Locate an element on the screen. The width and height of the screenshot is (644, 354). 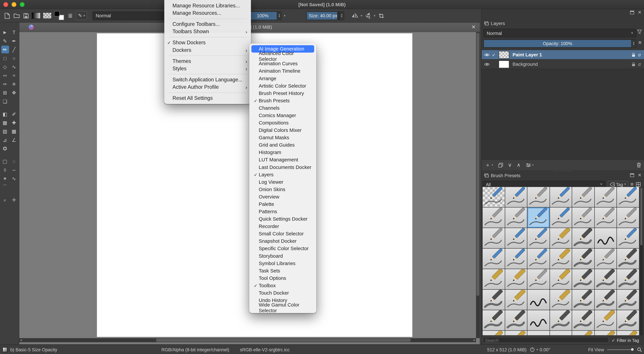
submenu-item-advanced-color-selector: Advanced Color Selector is located at coordinates (283, 56).